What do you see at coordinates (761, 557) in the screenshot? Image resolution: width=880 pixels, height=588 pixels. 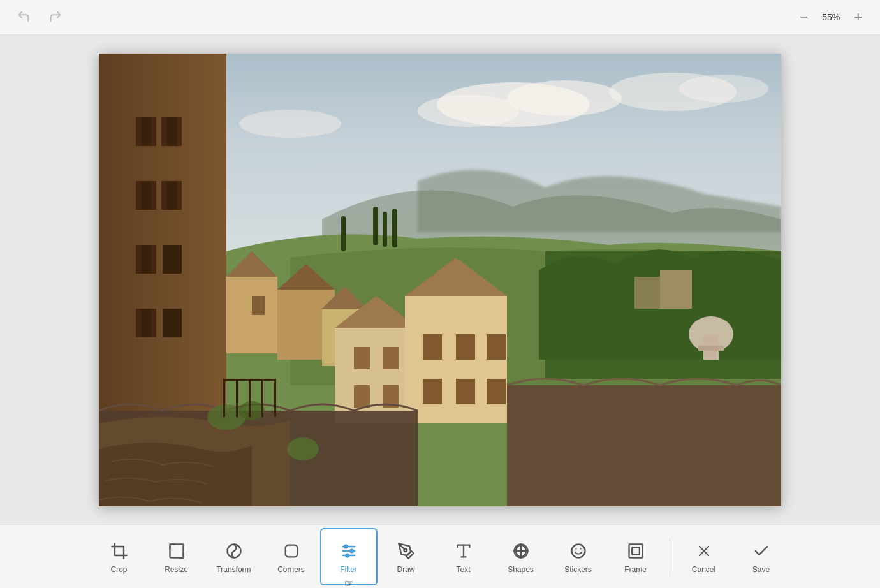 I see `tool-save: Save` at bounding box center [761, 557].